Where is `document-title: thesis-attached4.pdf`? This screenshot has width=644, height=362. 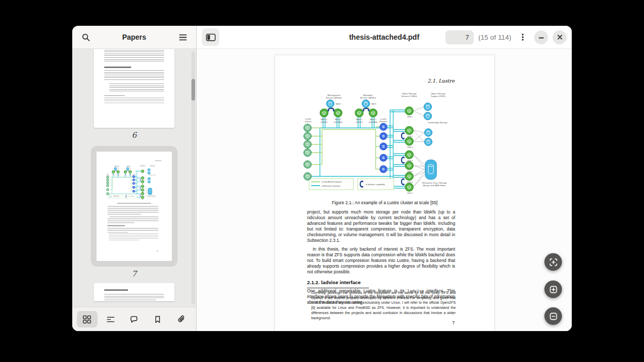 document-title: thesis-attached4.pdf is located at coordinates (384, 37).